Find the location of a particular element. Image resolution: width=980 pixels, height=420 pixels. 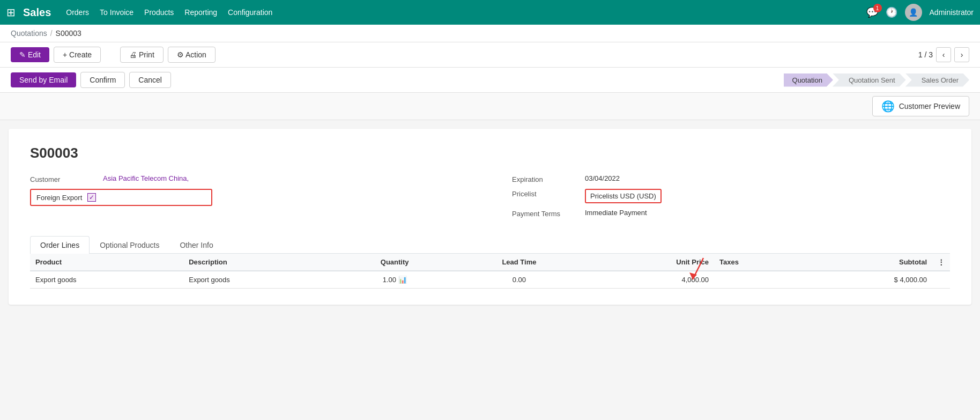

foreign-export-label: Foreign Export is located at coordinates (59, 197).